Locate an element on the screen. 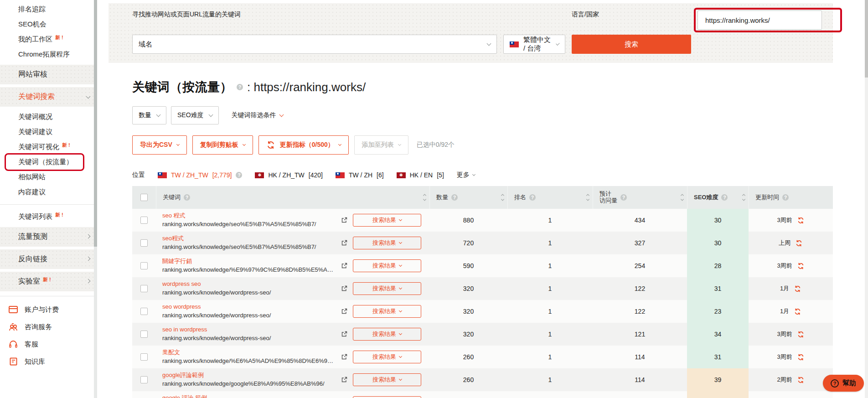 Image resolution: width=868 pixels, height=398 pixels. tab-tw-zh: TW / ZH [6] is located at coordinates (360, 175).